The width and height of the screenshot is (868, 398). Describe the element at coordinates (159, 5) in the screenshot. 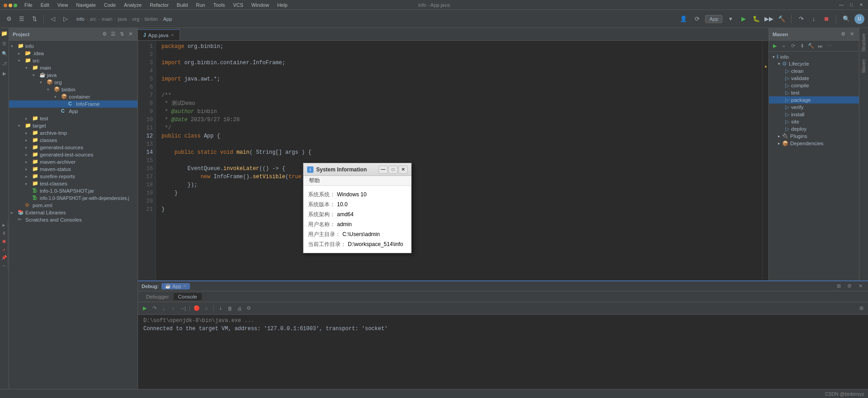

I see `menu-refactor: Refactor` at that location.